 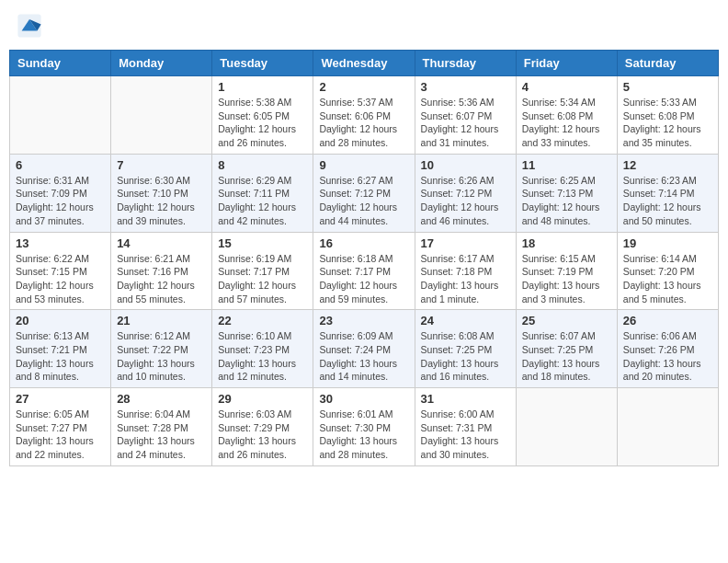 I want to click on calendar-cell: 5Sunrise: 5:33 AM Sunset: 6:08 PM Daylig…, so click(x=667, y=116).